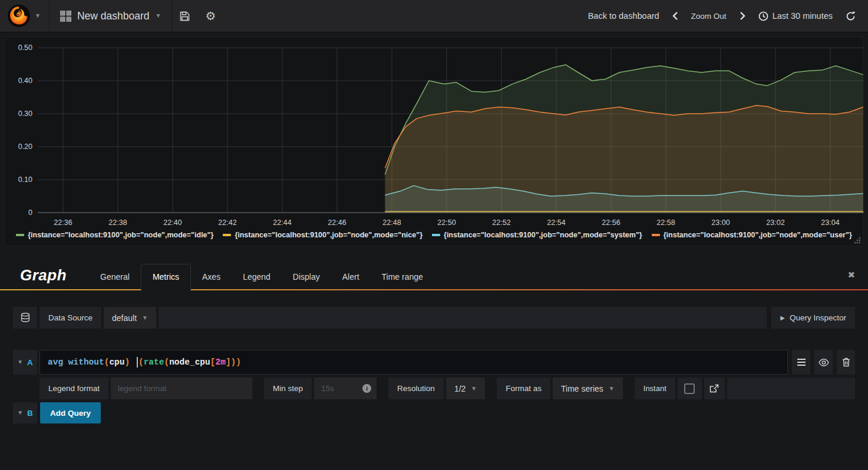  Describe the element at coordinates (25, 16) in the screenshot. I see `grafana-logo-menu: ▼` at that location.